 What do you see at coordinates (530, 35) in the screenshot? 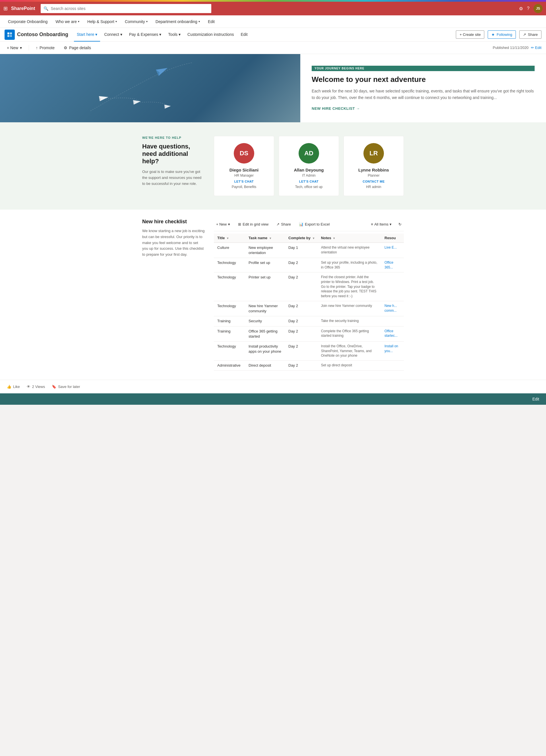
I see `share-button: ↗ Share` at bounding box center [530, 35].